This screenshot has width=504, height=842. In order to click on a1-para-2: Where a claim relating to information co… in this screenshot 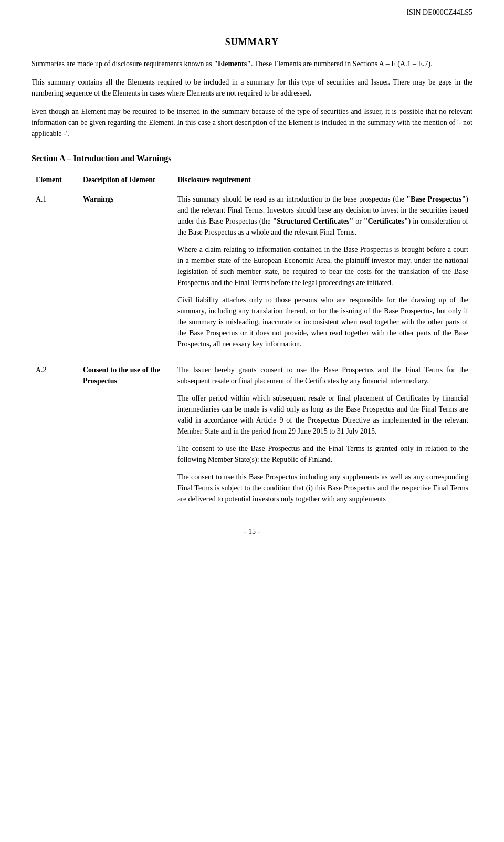, I will do `click(323, 266)`.